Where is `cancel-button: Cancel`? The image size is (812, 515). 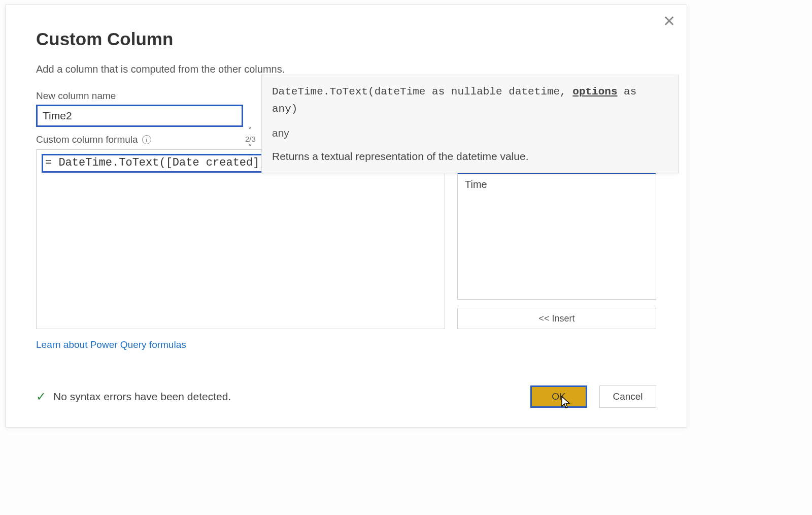
cancel-button: Cancel is located at coordinates (628, 397).